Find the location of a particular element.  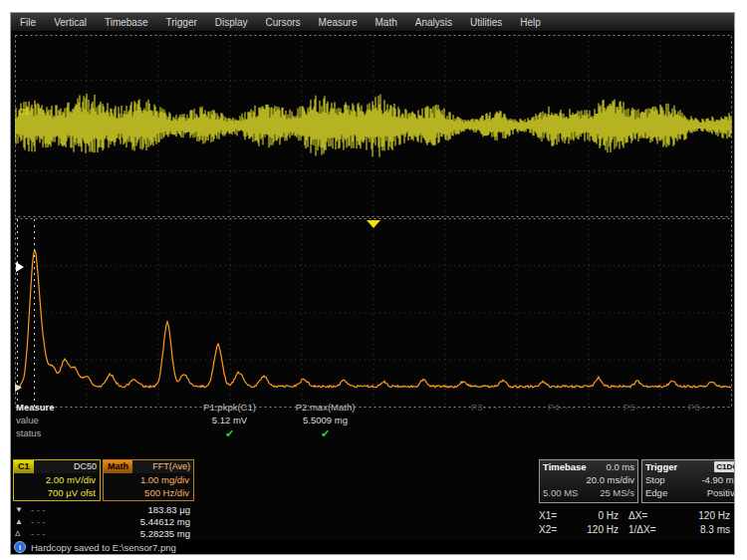

status-row-label: status is located at coordinates (28, 432).